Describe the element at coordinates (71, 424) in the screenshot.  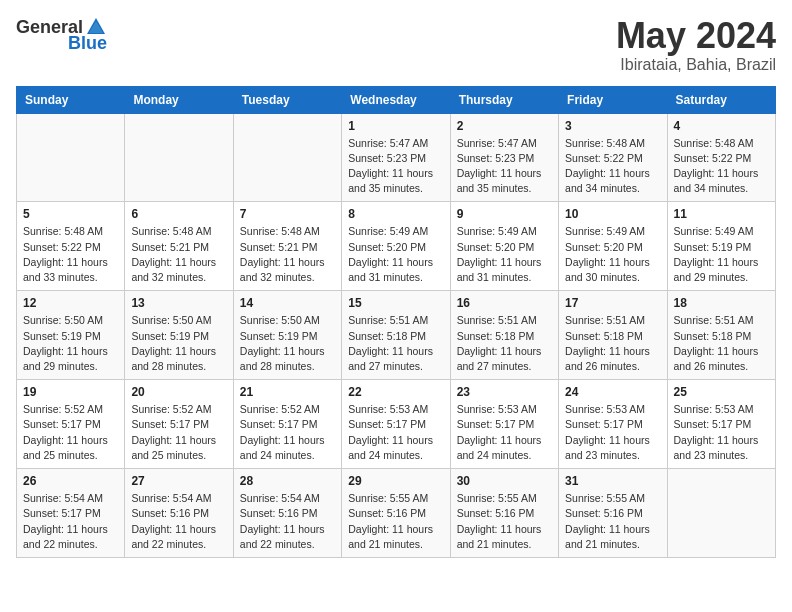
I see `day-cell: 19Sunrise: 5:52 AM Sunset: 5:17 PM Dayli…` at that location.